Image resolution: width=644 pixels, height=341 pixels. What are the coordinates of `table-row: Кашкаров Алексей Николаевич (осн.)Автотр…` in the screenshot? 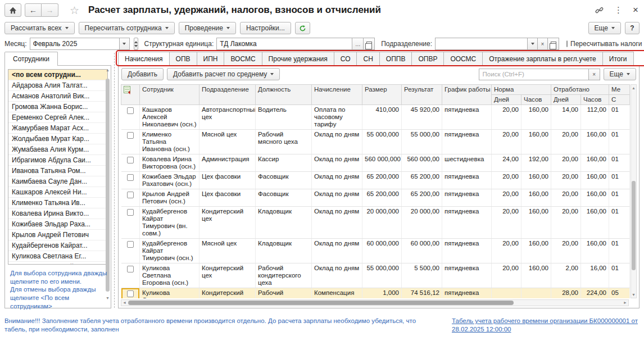 It's located at (375, 117).